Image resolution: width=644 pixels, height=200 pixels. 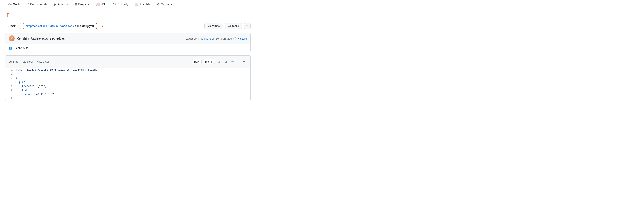 What do you see at coordinates (14, 5) in the screenshot?
I see `nav-item-code: <> Code` at bounding box center [14, 5].